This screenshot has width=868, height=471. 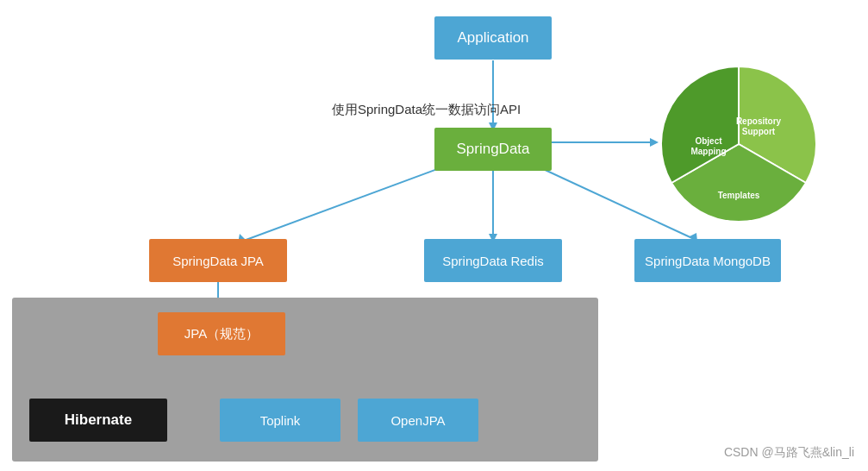 I want to click on openjpa-box: OpenJPA, so click(x=418, y=420).